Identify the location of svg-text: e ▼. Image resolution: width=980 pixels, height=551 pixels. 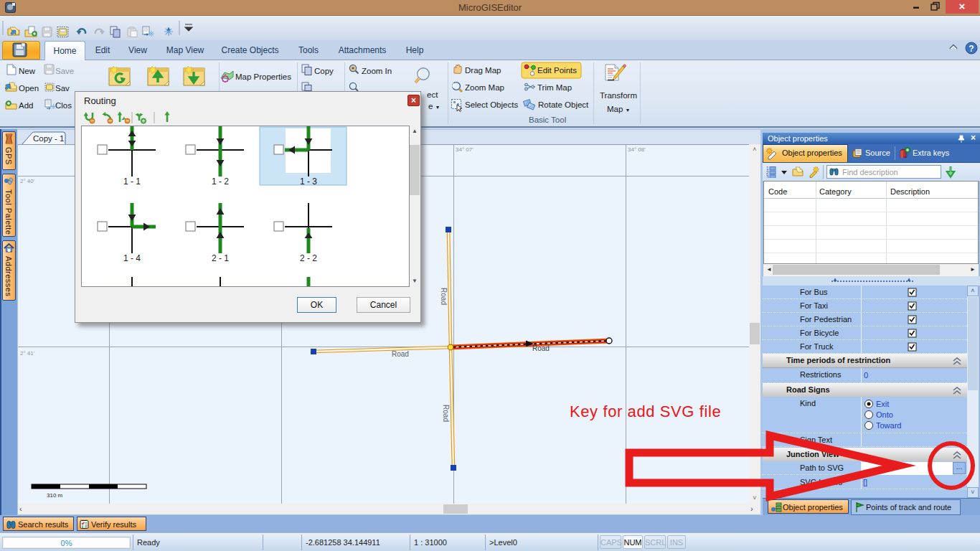
(435, 106).